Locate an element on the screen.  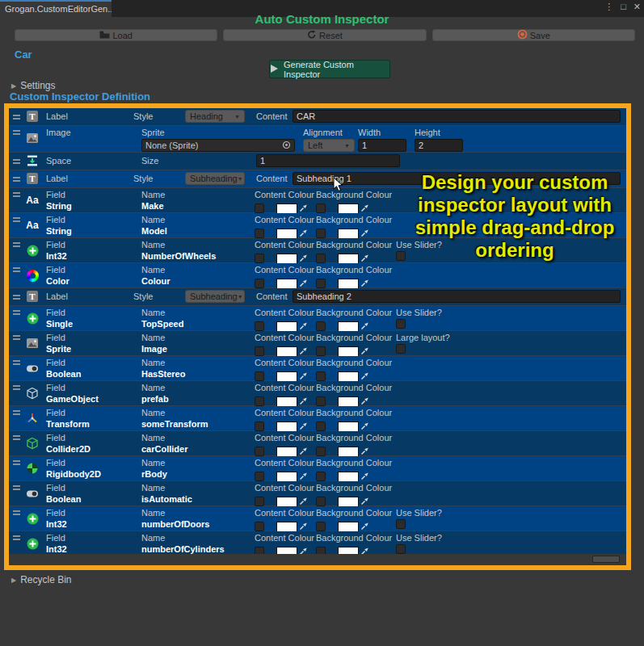
maximize-icon: □ is located at coordinates (624, 6).